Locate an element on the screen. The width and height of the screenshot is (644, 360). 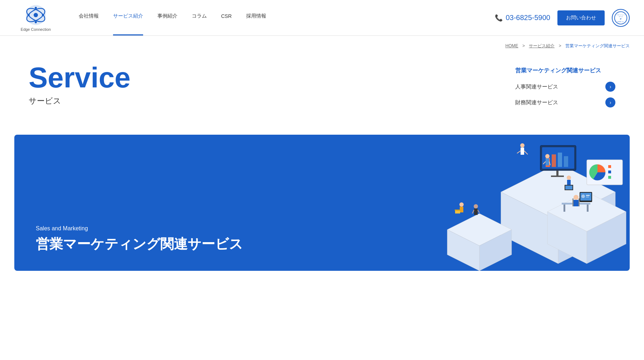
svg-text: プライバシー is located at coordinates (621, 15).